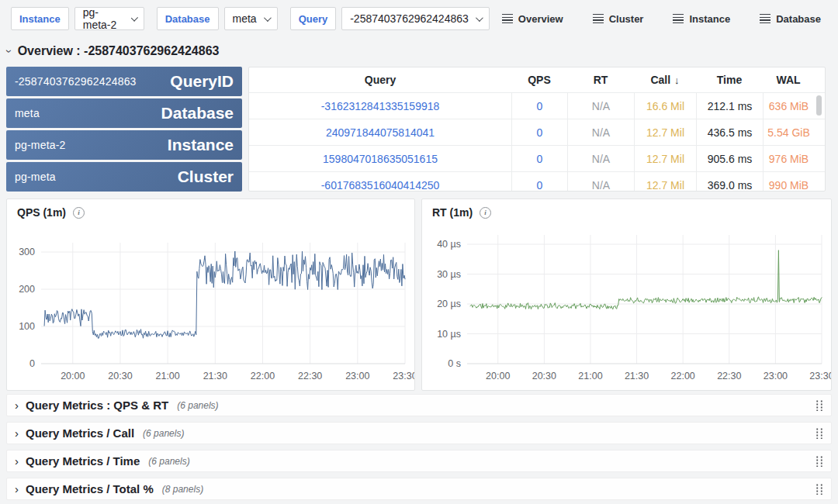  Describe the element at coordinates (82, 461) in the screenshot. I see `row-title: Query Metrics / Time` at that location.